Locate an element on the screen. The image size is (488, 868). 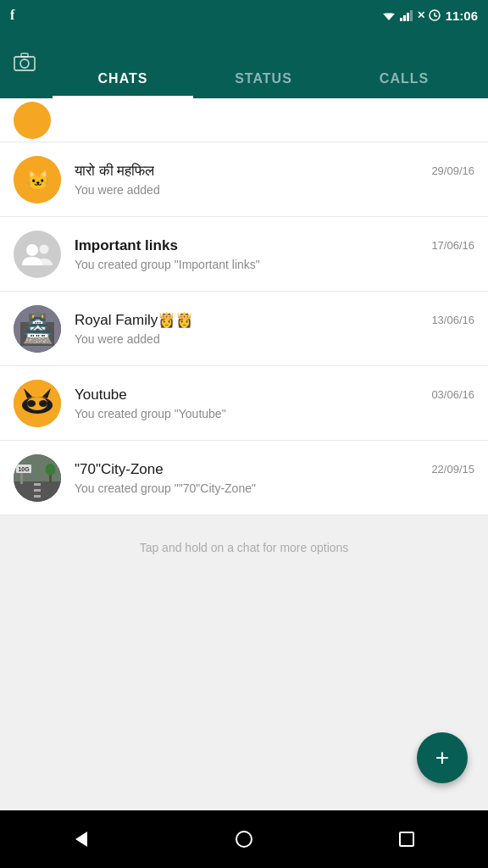
chat-preview-city-zone: You created group ""70"City-Zone" is located at coordinates (274, 488).